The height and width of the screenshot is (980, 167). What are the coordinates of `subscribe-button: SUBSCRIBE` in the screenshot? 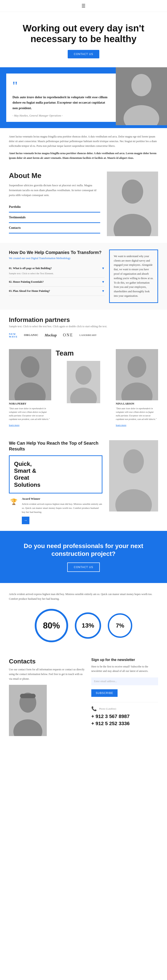 It's located at (104, 693).